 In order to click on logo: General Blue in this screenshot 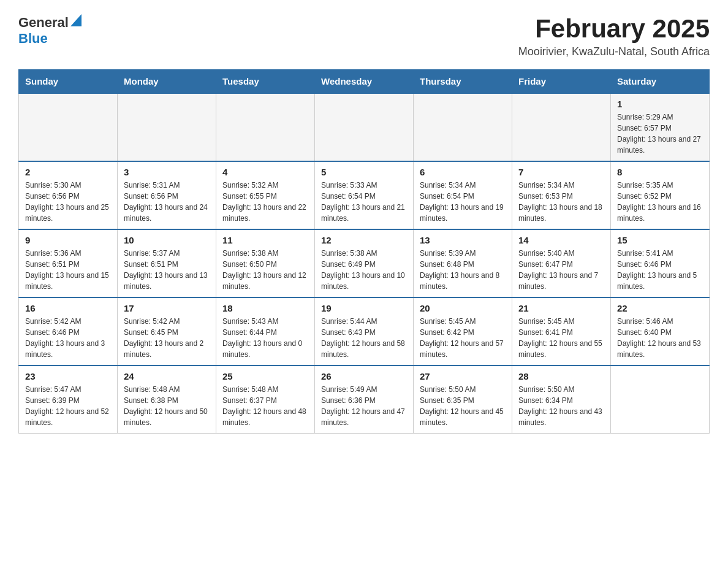, I will do `click(50, 31)`.